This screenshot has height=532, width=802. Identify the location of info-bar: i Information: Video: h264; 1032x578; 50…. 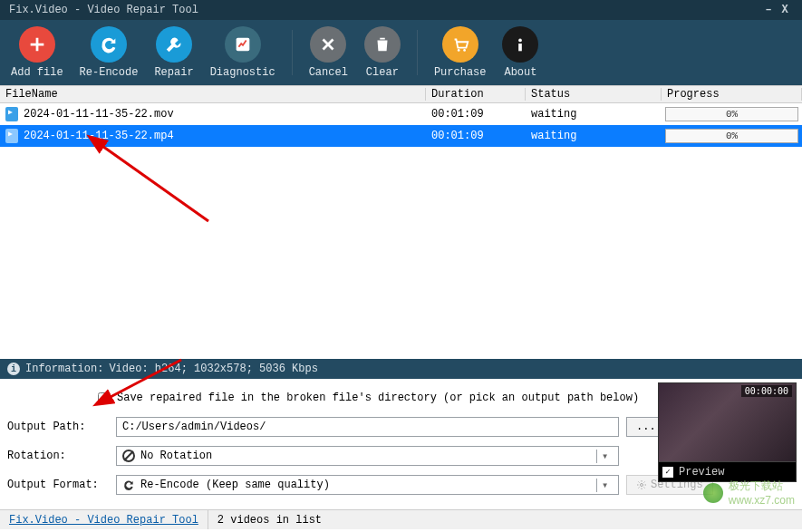
(401, 369).